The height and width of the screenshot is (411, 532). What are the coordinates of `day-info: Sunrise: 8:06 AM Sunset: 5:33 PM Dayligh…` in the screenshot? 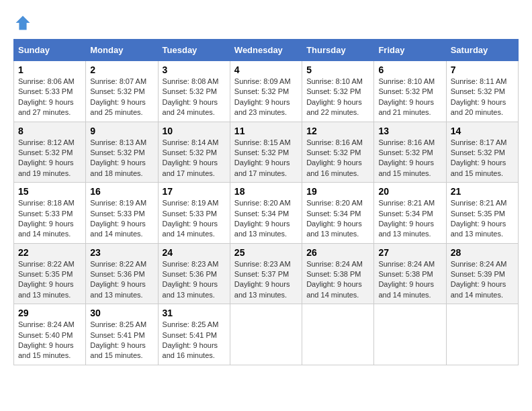 It's located at (50, 97).